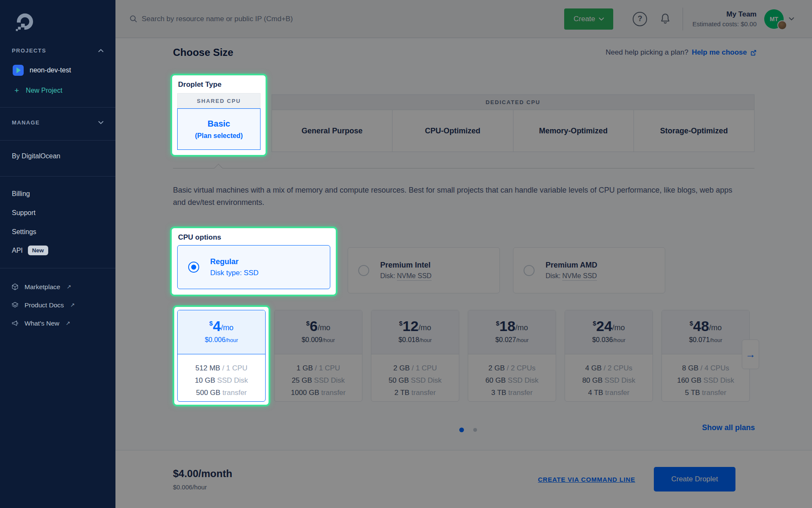 This screenshot has height=508, width=812. Describe the element at coordinates (219, 129) in the screenshot. I see `tab-basic-selected: Basic (Plan selected)` at that location.